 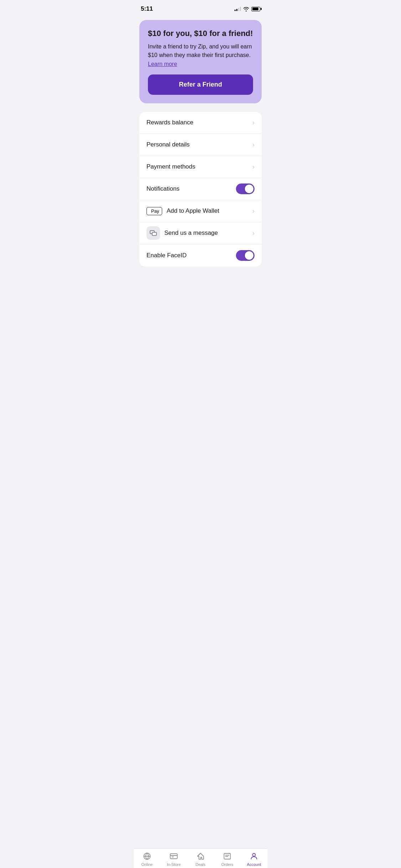 I want to click on refer-friend-button: Refer a Friend, so click(x=200, y=85).